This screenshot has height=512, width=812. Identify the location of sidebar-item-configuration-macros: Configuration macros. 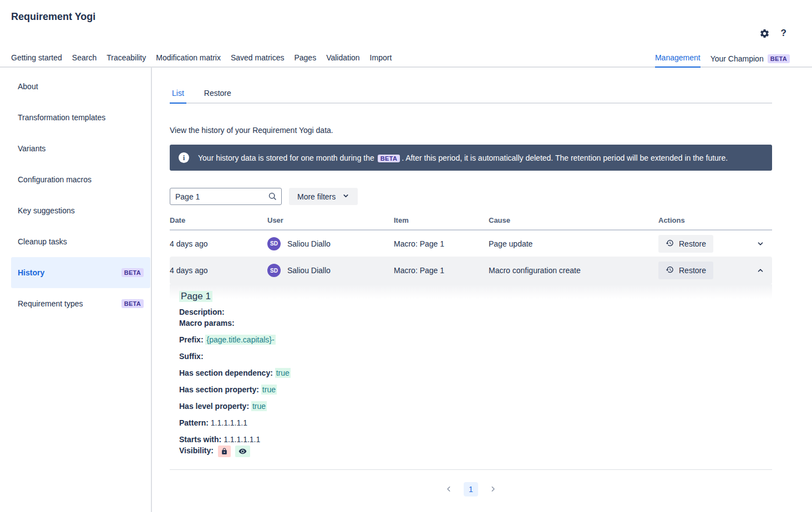
(81, 180).